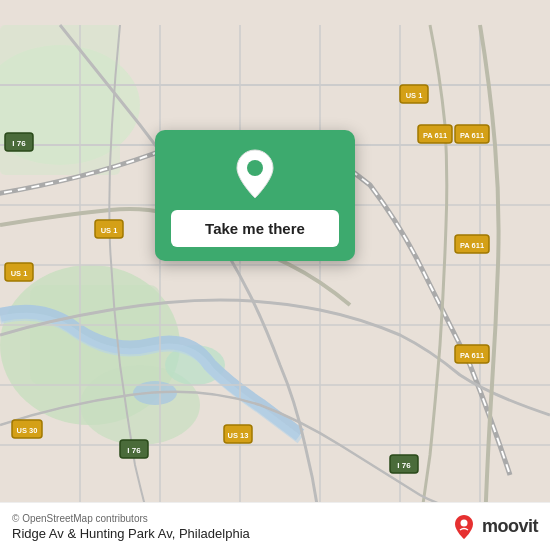  Describe the element at coordinates (28, 430) in the screenshot. I see `svg-text: US 30` at that location.